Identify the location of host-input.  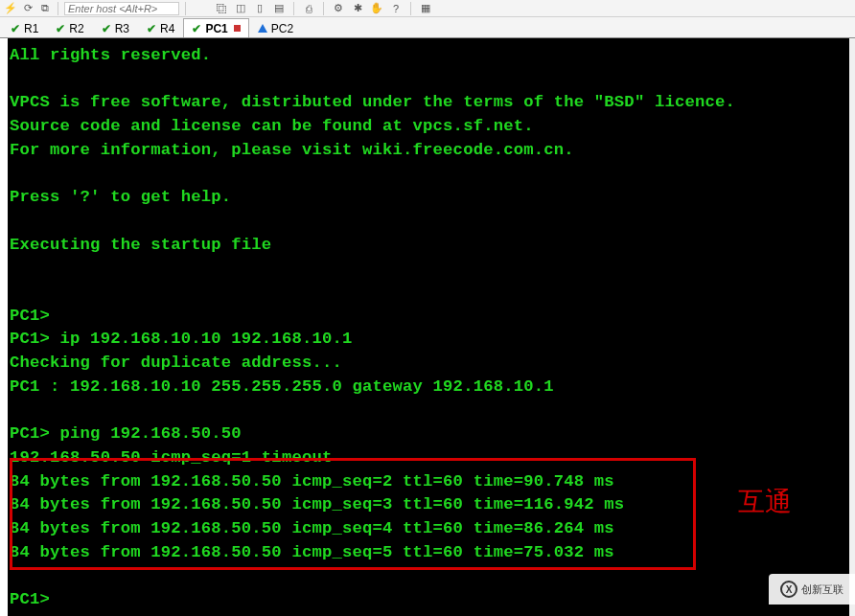
(122, 9).